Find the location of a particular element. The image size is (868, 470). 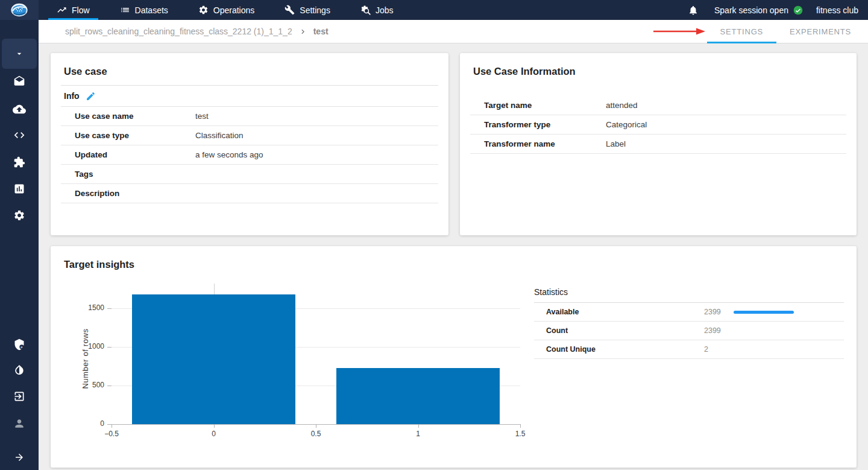

page-tabs: SETTINGS EXPERIMENTS is located at coordinates (761, 31).